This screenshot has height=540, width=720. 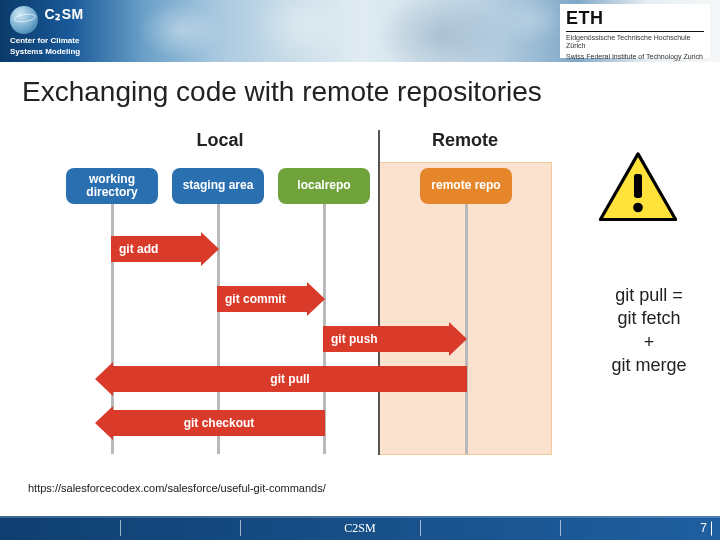 What do you see at coordinates (271, 299) in the screenshot?
I see `arrow-git-commit: git commit` at bounding box center [271, 299].